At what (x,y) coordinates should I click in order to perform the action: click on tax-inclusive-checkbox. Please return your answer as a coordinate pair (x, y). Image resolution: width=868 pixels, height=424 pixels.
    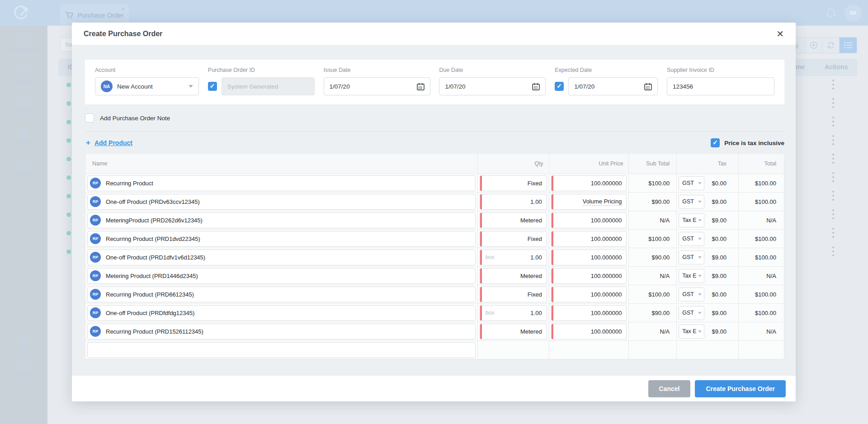
    Looking at the image, I should click on (715, 143).